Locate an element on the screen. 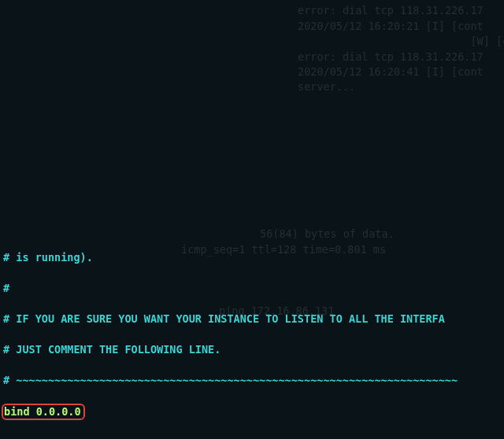 Image resolution: width=504 pixels, height=439 pixels. config-comment: # IF YOU ARE SURE YOU WANT YOUR INSTANCE… is located at coordinates (252, 319).